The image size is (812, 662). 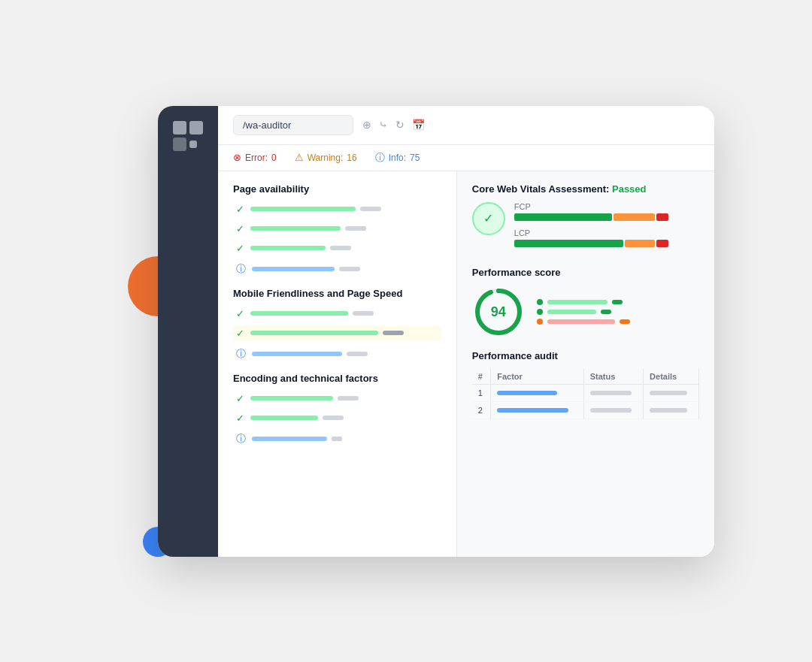 What do you see at coordinates (415, 158) in the screenshot?
I see `info-value: 75` at bounding box center [415, 158].